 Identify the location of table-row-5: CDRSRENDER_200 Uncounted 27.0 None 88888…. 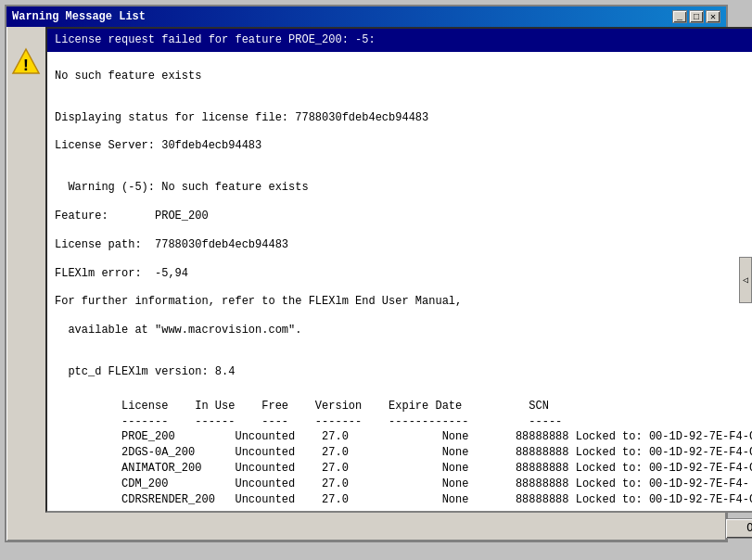
(403, 501).